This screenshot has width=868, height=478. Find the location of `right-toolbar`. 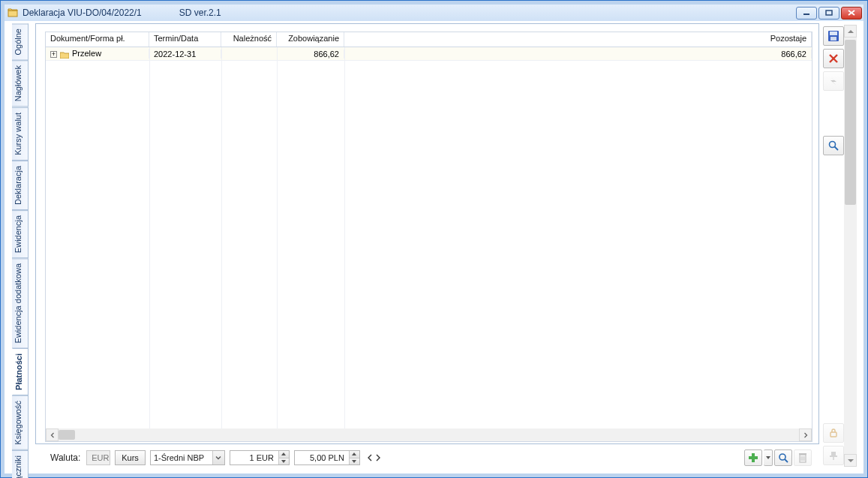

right-toolbar is located at coordinates (840, 246).